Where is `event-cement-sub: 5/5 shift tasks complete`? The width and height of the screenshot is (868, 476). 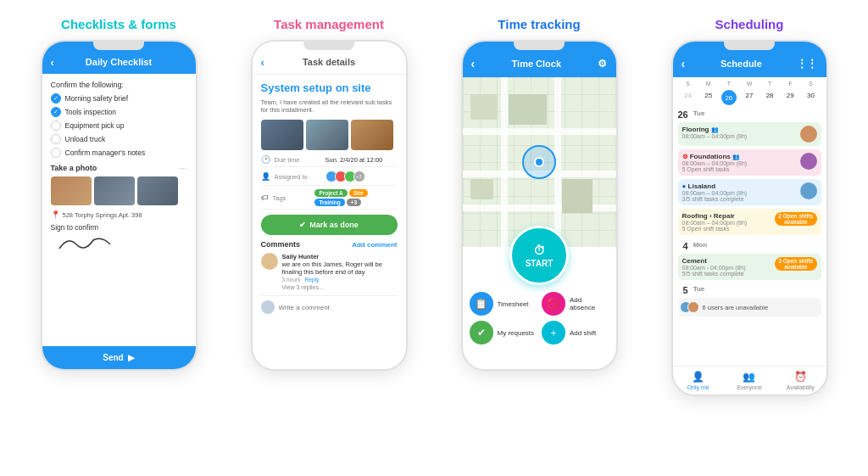 event-cement-sub: 5/5 shift tasks complete is located at coordinates (727, 273).